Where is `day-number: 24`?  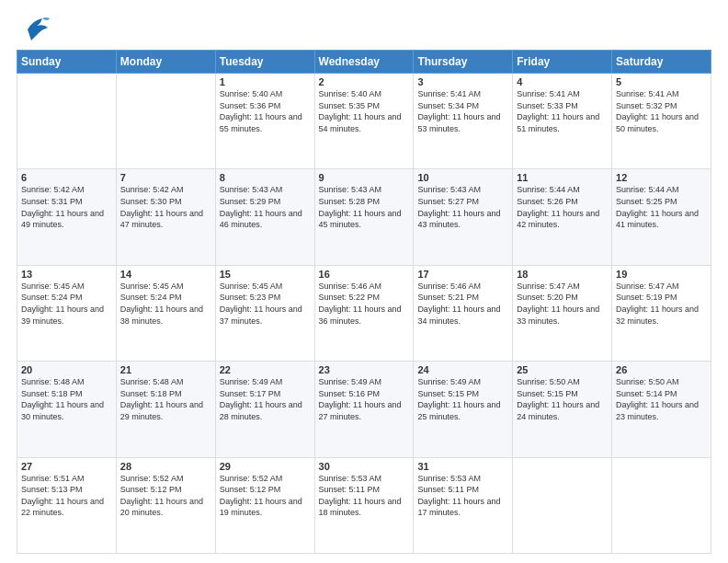
day-number: 24 is located at coordinates (463, 370).